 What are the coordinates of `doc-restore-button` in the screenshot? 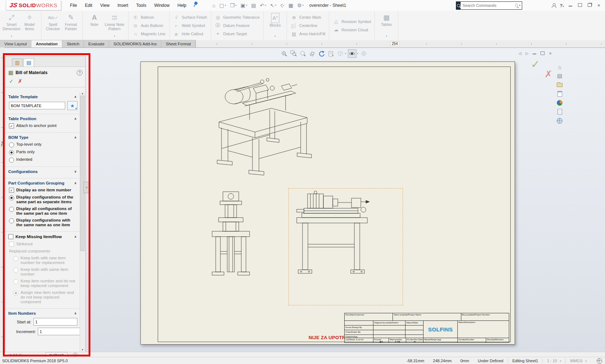 It's located at (542, 54).